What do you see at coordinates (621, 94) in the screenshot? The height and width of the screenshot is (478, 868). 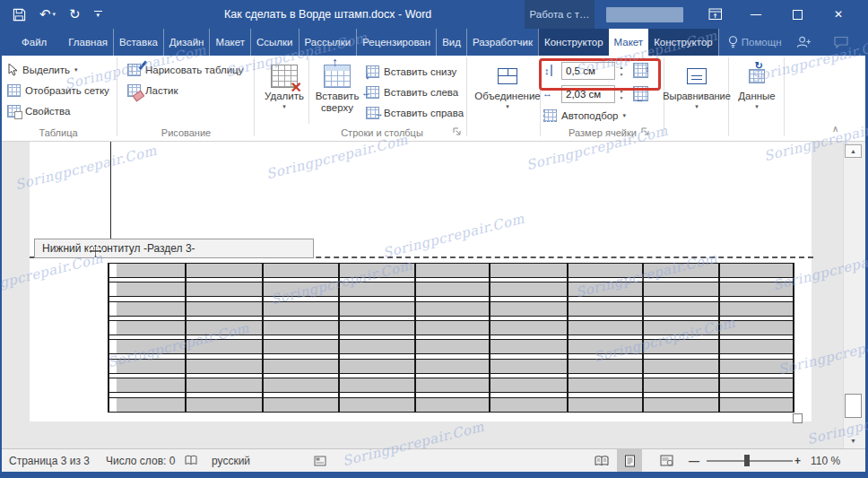 I see `column-width-spinner: ▲▼` at bounding box center [621, 94].